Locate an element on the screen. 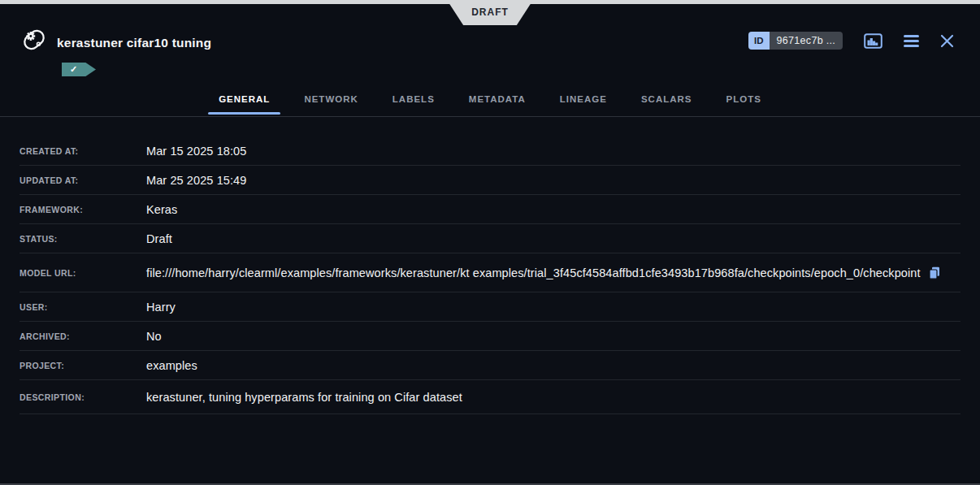  field-value: Mar 15 2025 18:05 is located at coordinates (197, 151).